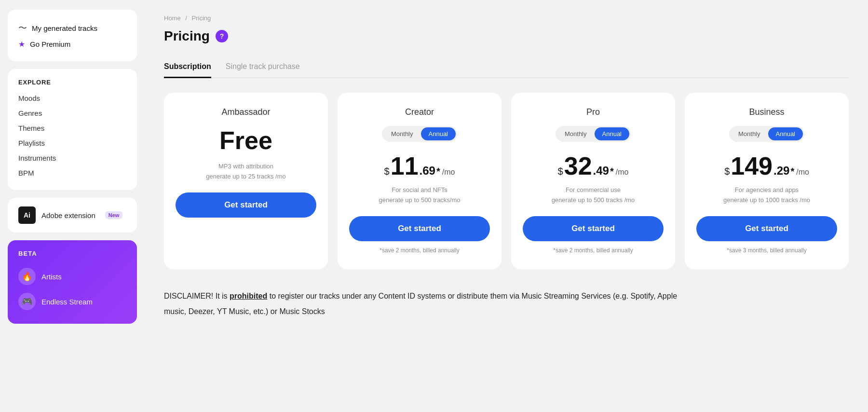 Image resolution: width=868 pixels, height=412 pixels. I want to click on wave-icon: 〜, so click(23, 28).